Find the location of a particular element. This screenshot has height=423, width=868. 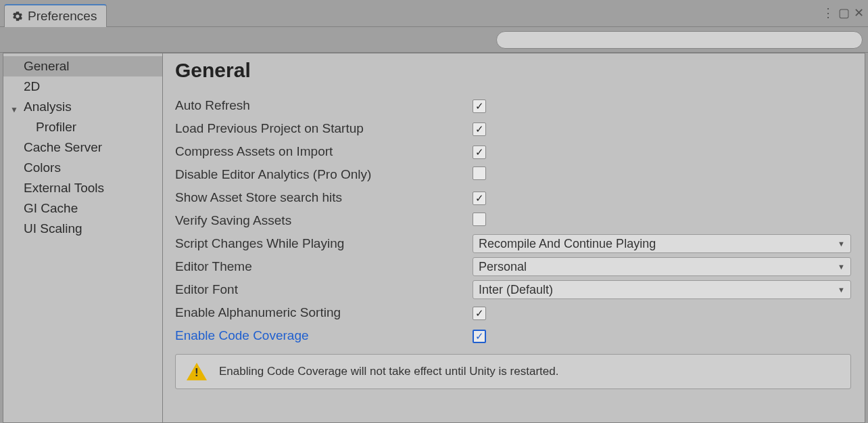

pref-row: Load Previous Project on Startup✓ is located at coordinates (513, 129).